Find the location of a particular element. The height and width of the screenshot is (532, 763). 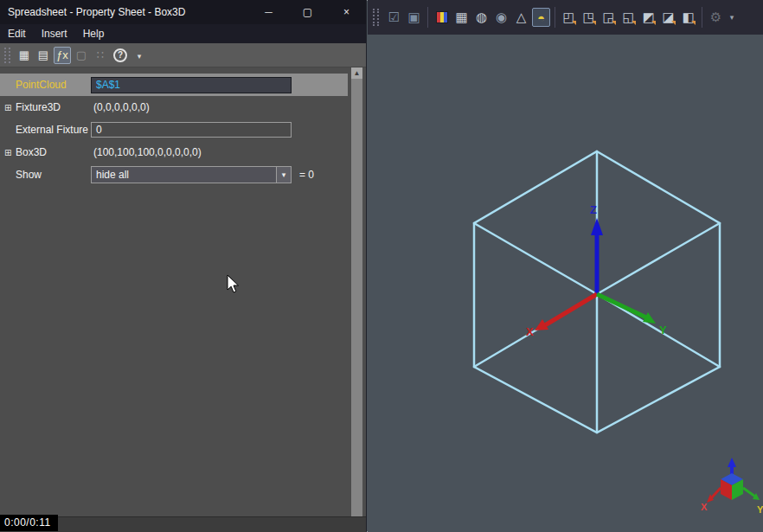

view-cube-bottom-icon: ◪ is located at coordinates (668, 17).